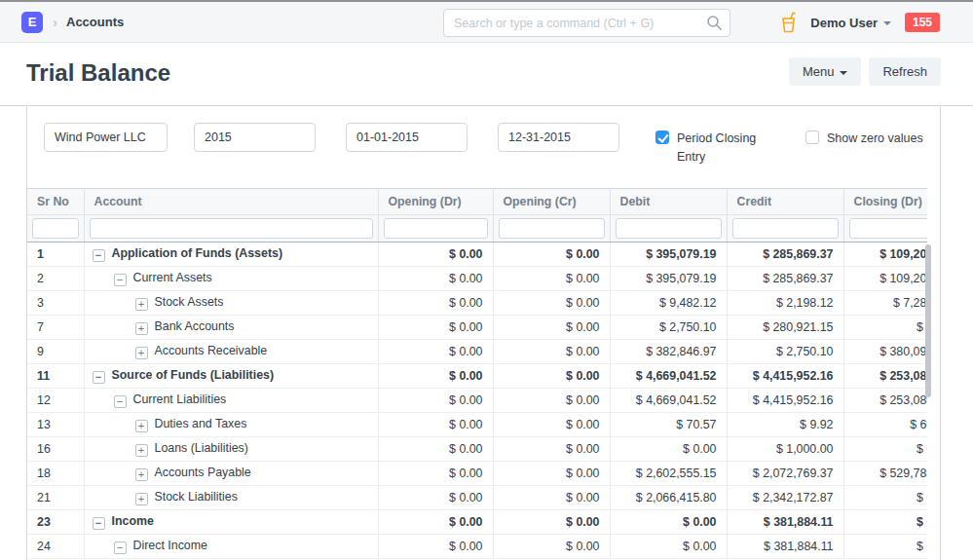 The image size is (973, 560). What do you see at coordinates (231, 499) in the screenshot?
I see `account-cell: +Stock Liabilities` at bounding box center [231, 499].